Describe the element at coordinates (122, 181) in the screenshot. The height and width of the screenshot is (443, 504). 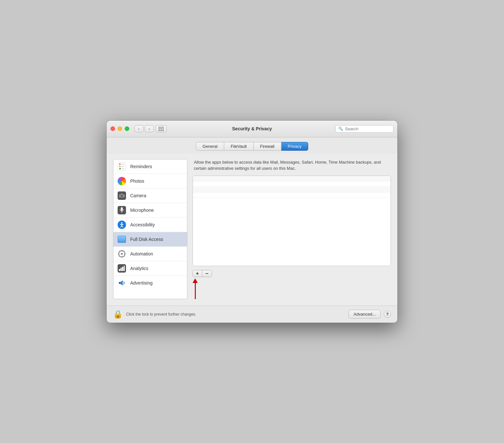
I see `photos-icon-container` at that location.